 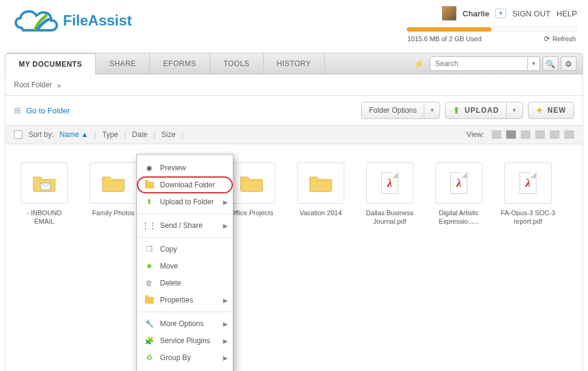 What do you see at coordinates (569, 64) in the screenshot?
I see `settings-button: ⚙` at bounding box center [569, 64].